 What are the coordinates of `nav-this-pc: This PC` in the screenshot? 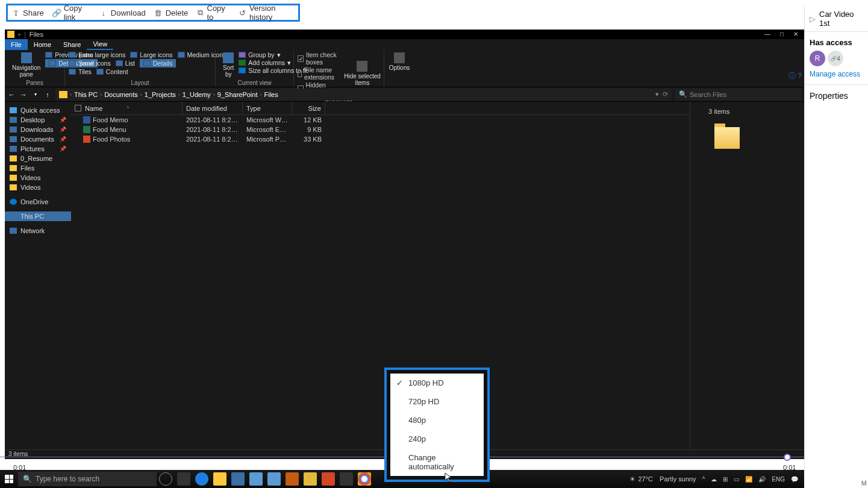 It's located at (38, 216).